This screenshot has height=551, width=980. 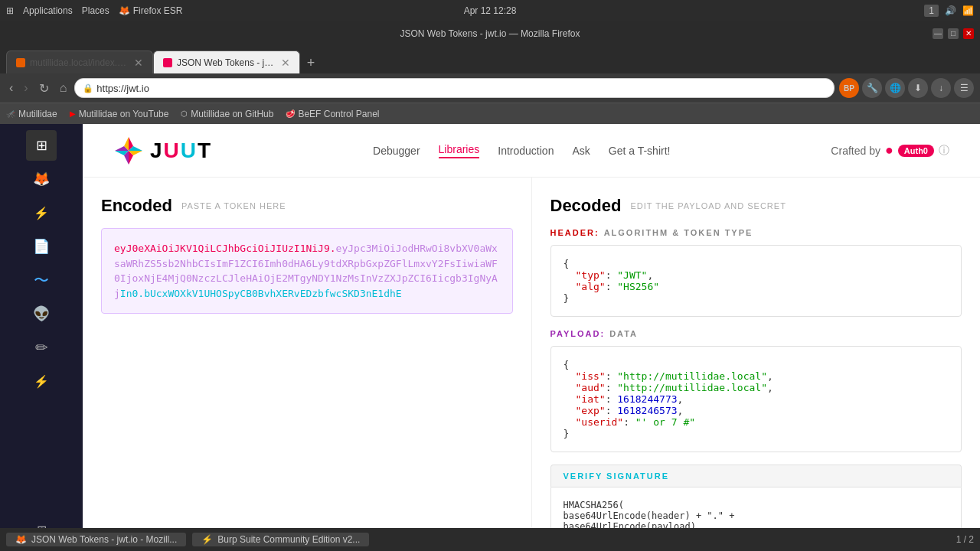 I want to click on tool-icon-2: 🌐, so click(x=895, y=88).